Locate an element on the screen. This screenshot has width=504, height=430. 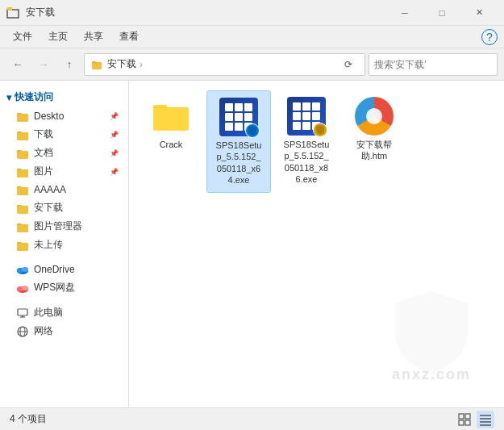
quick-access-header: ▾ 快速访问 is located at coordinates (65, 97).